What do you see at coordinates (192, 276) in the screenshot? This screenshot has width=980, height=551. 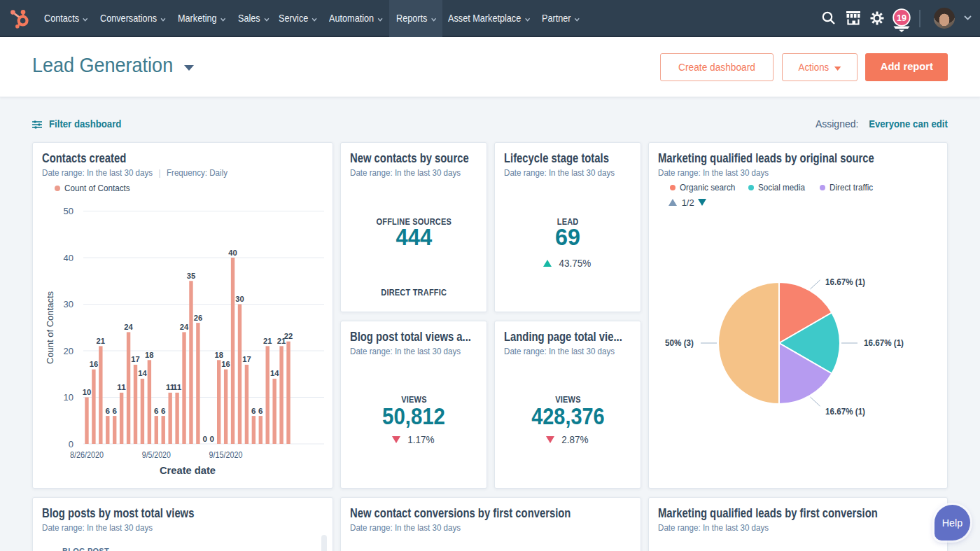 I see `svg-text: 35` at bounding box center [192, 276].